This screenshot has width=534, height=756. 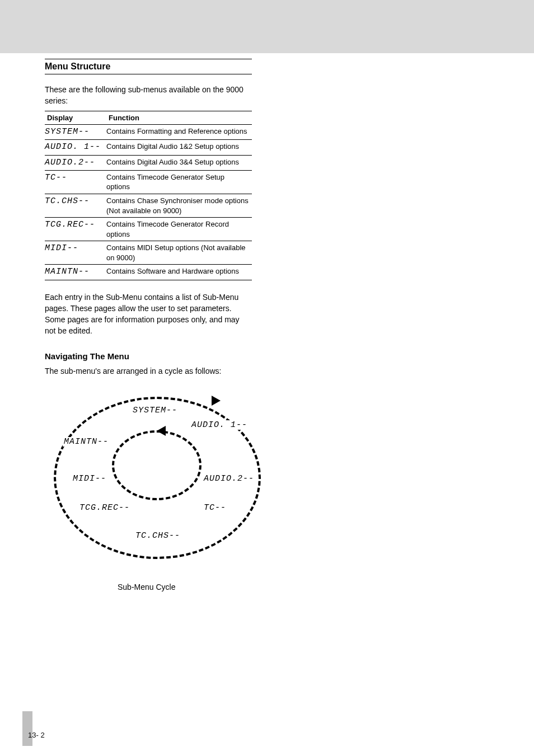 What do you see at coordinates (215, 508) in the screenshot?
I see `diagram-label-tc: TC--` at bounding box center [215, 508].